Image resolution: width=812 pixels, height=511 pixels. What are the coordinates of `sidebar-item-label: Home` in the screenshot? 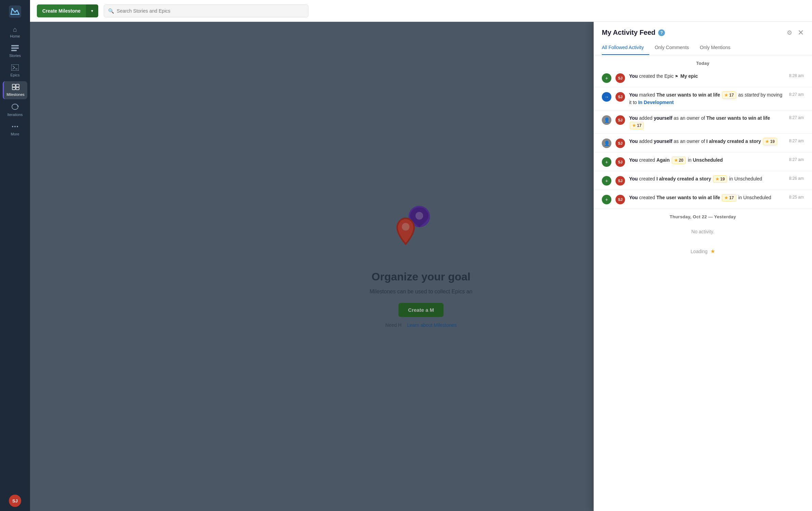 It's located at (15, 36).